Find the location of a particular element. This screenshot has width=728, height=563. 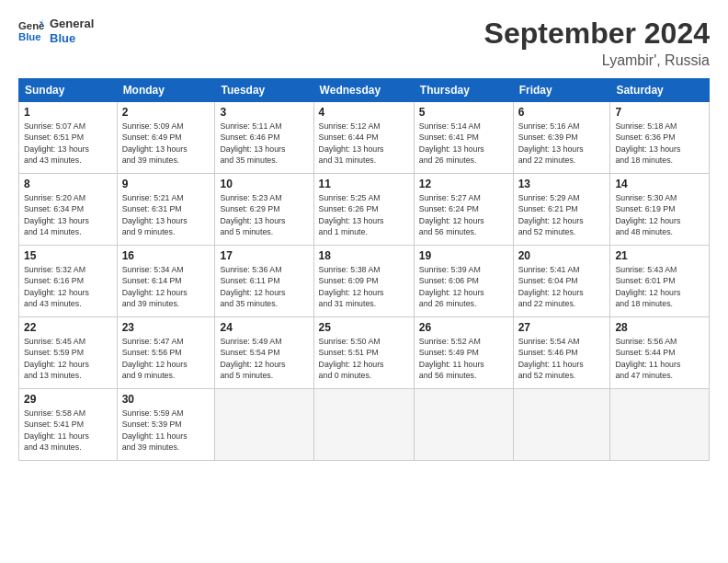

weekday-header-tuesday: Tuesday is located at coordinates (265, 90).